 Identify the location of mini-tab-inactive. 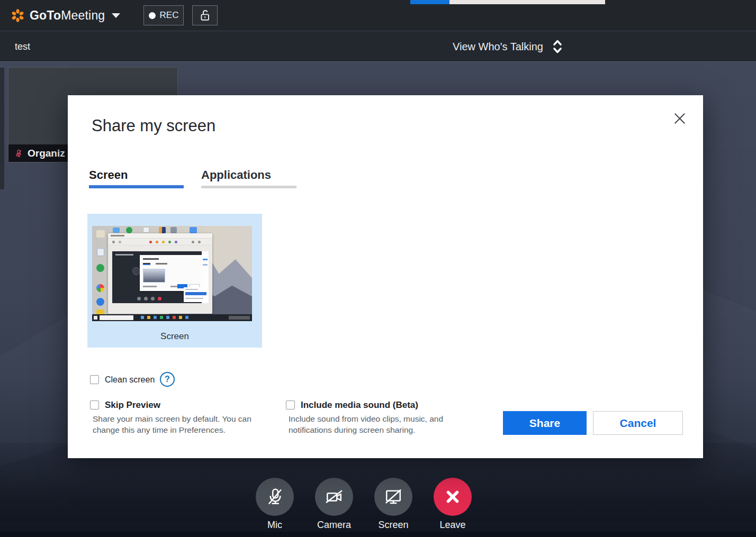
(161, 263).